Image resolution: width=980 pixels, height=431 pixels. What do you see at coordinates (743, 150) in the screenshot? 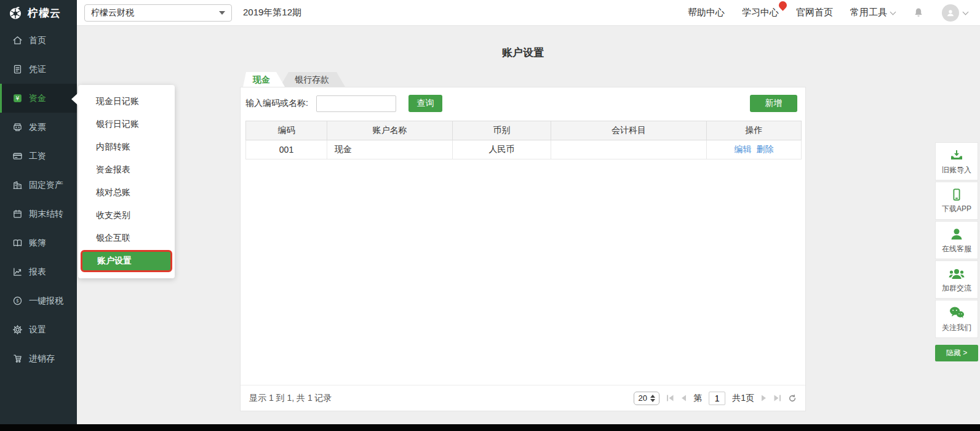
I see `edit-link: 编辑` at bounding box center [743, 150].